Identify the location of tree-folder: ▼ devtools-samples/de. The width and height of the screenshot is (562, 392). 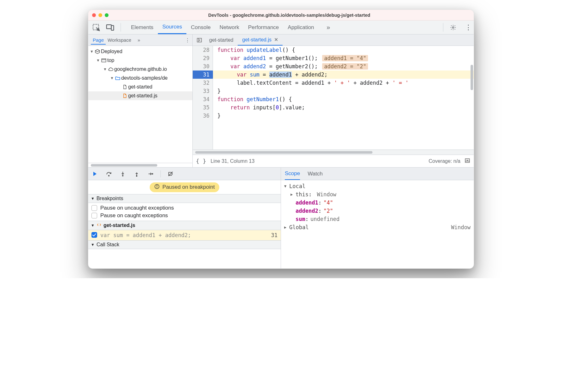
(140, 78).